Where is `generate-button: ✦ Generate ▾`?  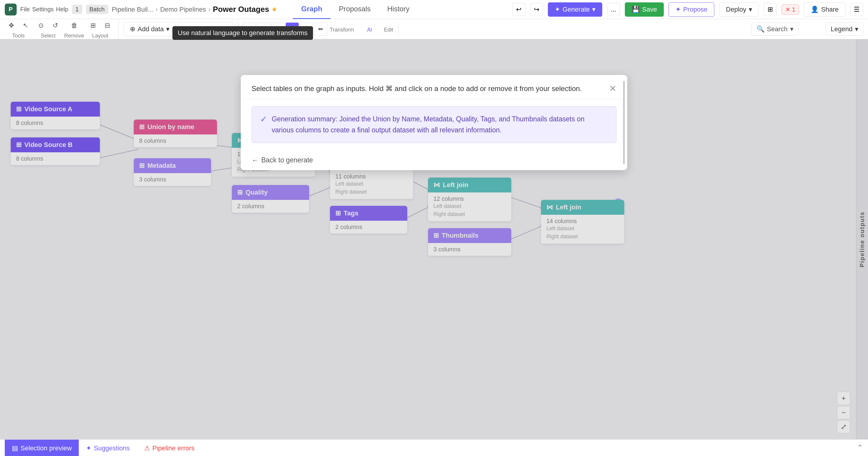 generate-button: ✦ Generate ▾ is located at coordinates (575, 9).